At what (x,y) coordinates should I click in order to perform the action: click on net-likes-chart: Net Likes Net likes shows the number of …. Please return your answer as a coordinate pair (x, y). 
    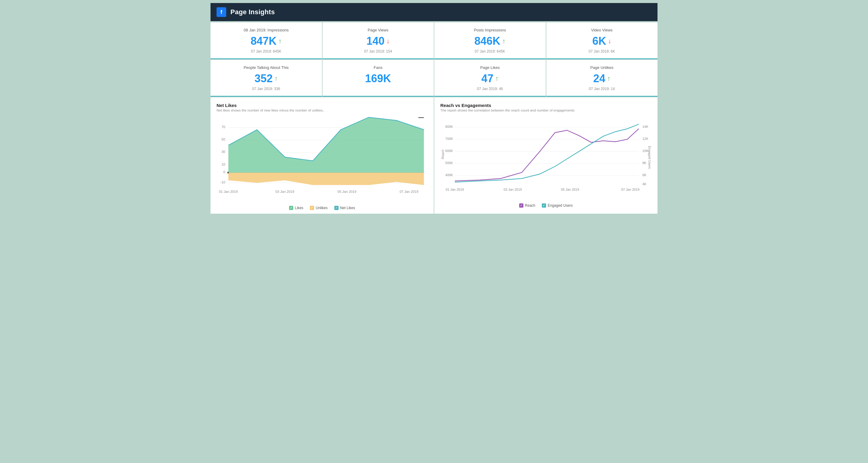
    Looking at the image, I should click on (322, 156).